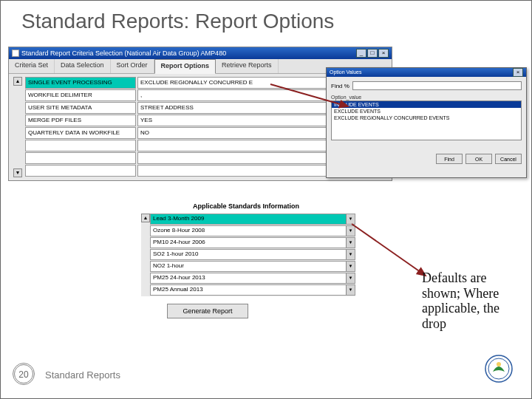 The height and width of the screenshot is (399, 532). What do you see at coordinates (133, 66) in the screenshot?
I see `tab-sort-order: Sort Order` at bounding box center [133, 66].